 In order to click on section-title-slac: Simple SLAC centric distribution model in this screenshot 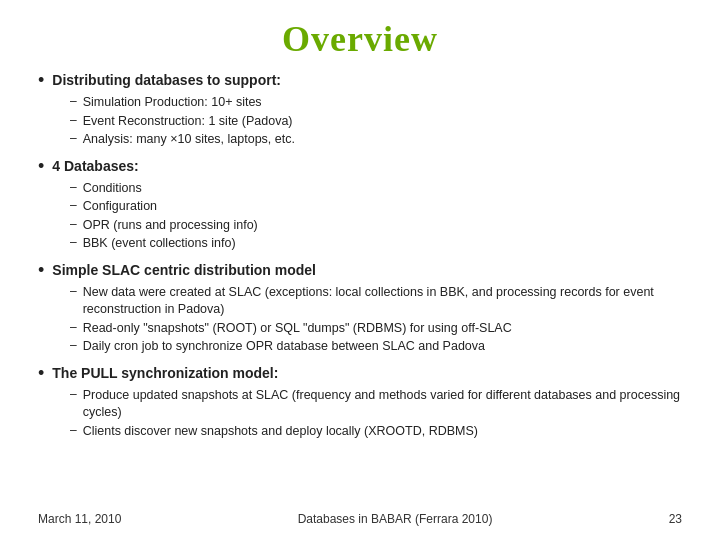, I will do `click(184, 270)`.